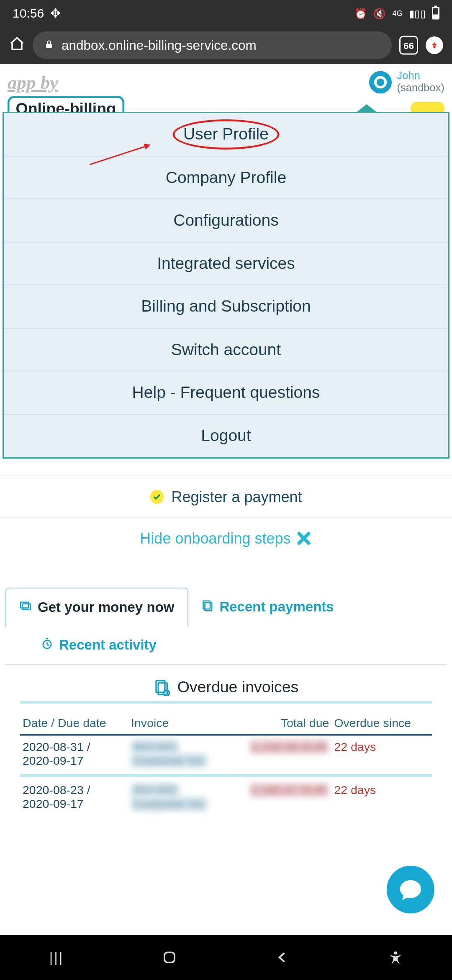 This screenshot has width=452, height=980. Describe the element at coordinates (26, 608) in the screenshot. I see `money-icon` at that location.